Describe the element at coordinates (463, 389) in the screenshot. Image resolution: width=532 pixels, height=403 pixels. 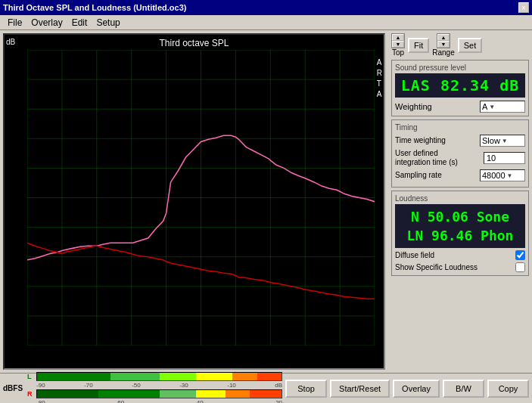
I see `bw-button: B/W` at that location.